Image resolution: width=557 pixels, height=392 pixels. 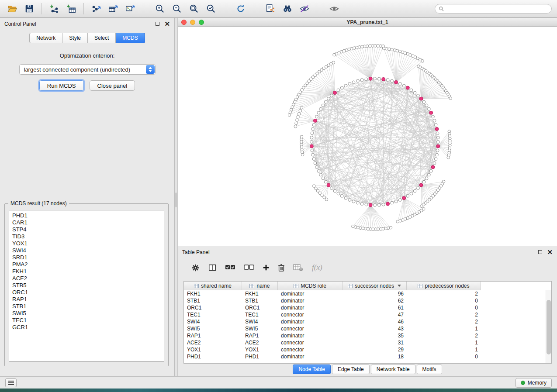 I want to click on scrollbar-thumb, so click(x=549, y=327).